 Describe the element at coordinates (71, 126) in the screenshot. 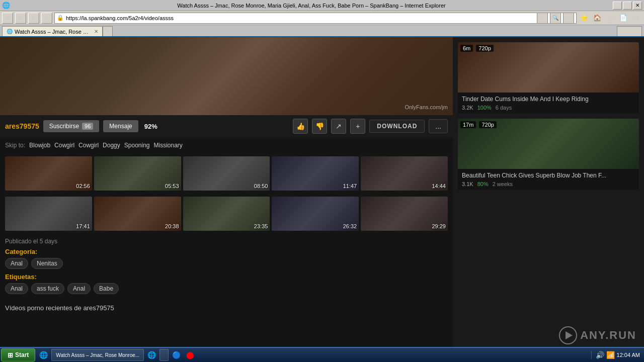

I see `subscribe-button: Suscribirse 96` at that location.